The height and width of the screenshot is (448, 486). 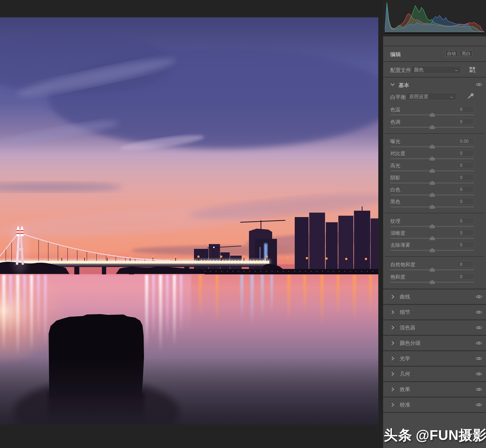 What do you see at coordinates (466, 141) in the screenshot?
I see `slider-value: 0.00` at bounding box center [466, 141].